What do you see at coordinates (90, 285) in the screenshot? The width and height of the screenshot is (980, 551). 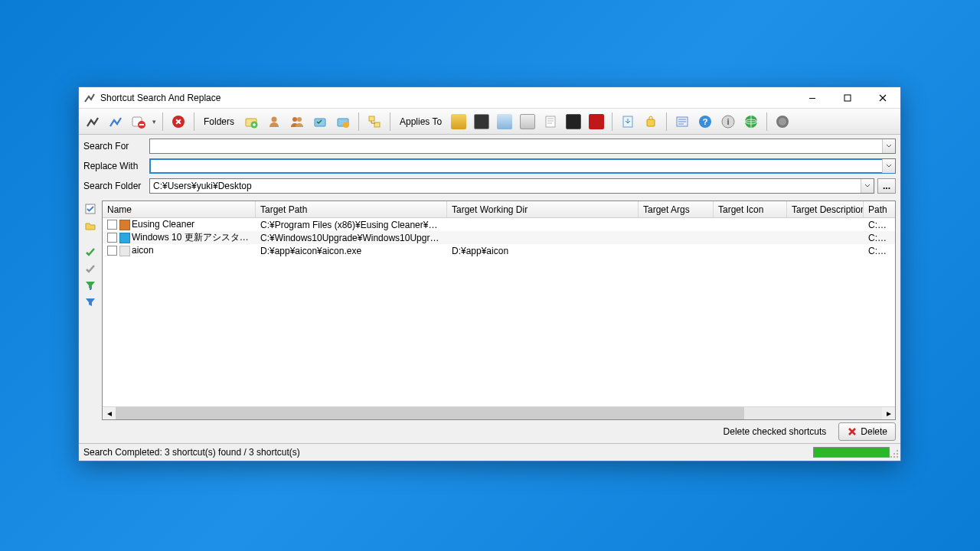 I see `filter-down-button` at bounding box center [90, 285].